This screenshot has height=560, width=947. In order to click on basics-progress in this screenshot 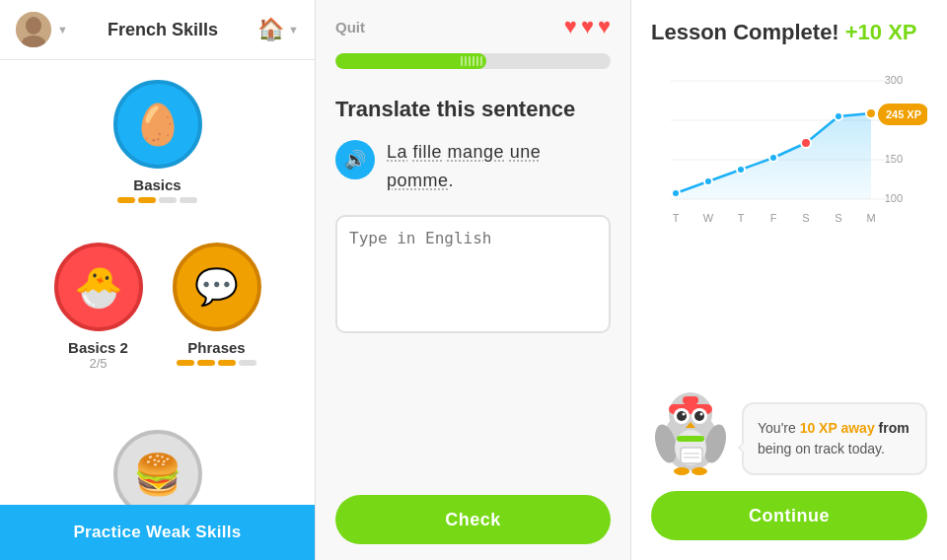, I will do `click(158, 200)`.